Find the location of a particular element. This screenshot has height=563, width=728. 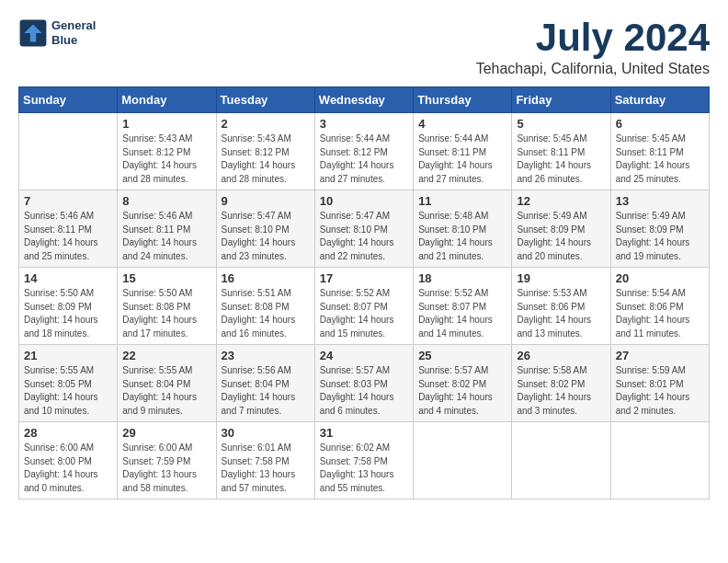

calendar-day-header: Sunday is located at coordinates (68, 100).